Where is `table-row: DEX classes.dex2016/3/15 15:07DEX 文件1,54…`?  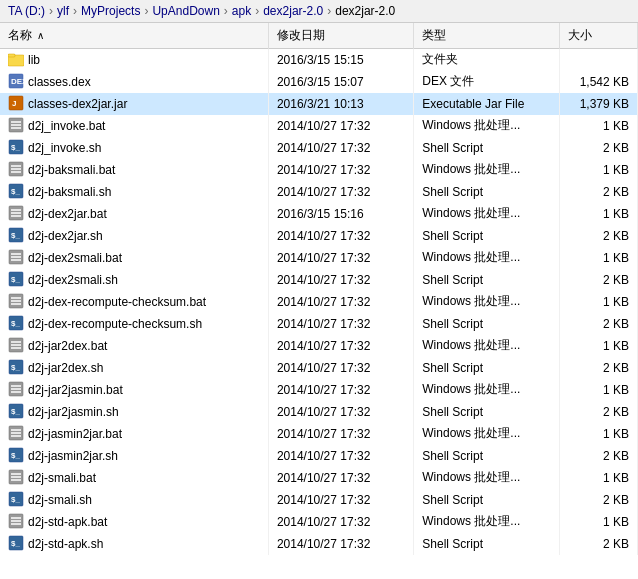
table-row: DEX classes.dex2016/3/15 15:07DEX 文件1,54… is located at coordinates (319, 82).